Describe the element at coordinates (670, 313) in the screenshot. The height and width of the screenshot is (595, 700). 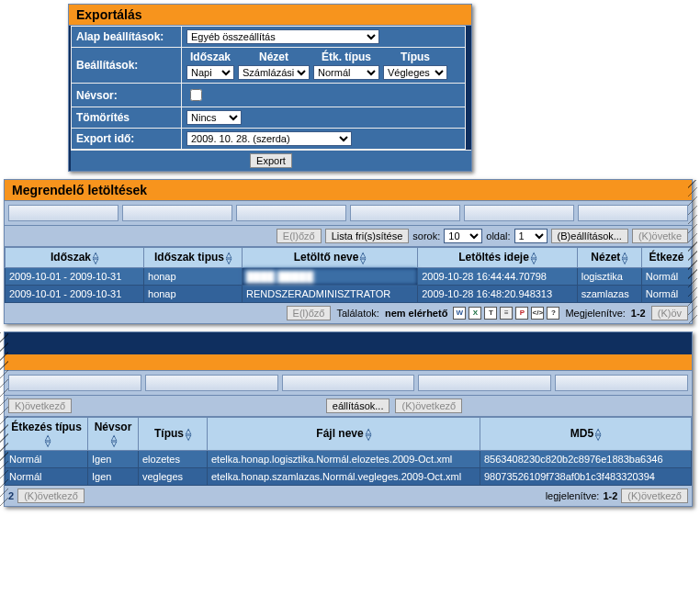
I see `footer-next-button: (K)öv` at that location.